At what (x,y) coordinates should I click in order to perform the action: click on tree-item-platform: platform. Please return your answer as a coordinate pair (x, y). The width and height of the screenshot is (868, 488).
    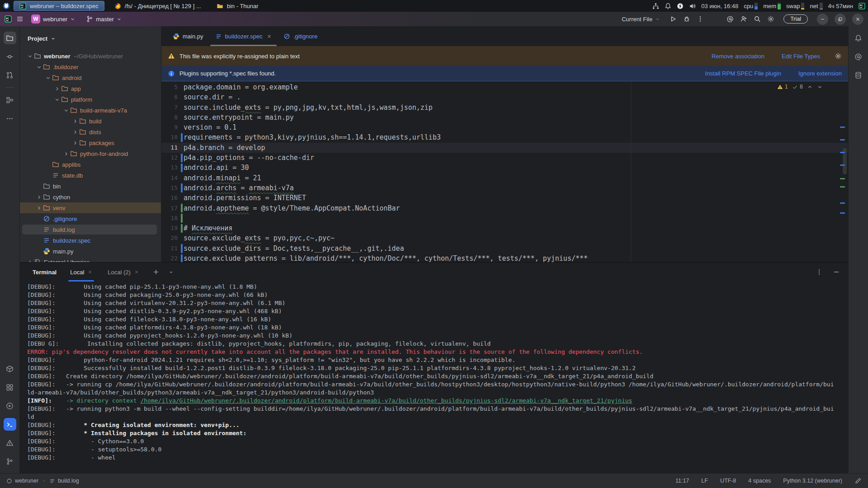
    Looking at the image, I should click on (90, 99).